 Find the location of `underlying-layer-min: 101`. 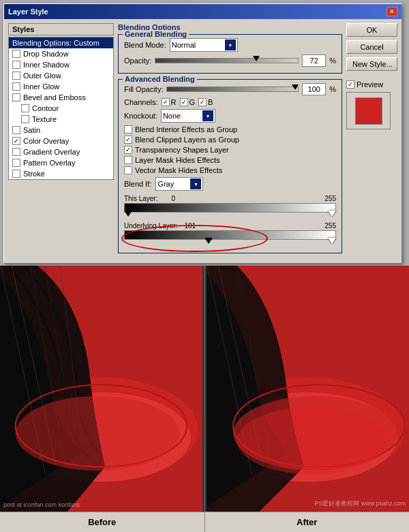

underlying-layer-min: 101 is located at coordinates (190, 226).